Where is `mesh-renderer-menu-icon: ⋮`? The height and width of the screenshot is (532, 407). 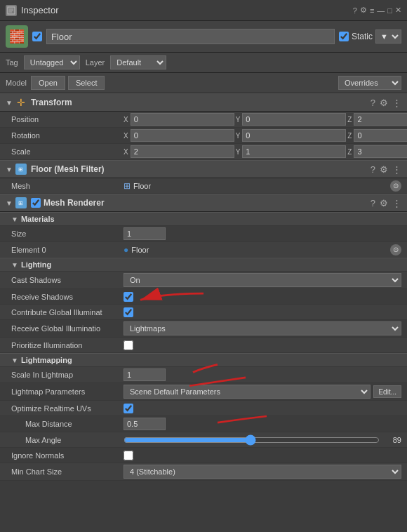
mesh-renderer-menu-icon: ⋮ is located at coordinates (397, 204).